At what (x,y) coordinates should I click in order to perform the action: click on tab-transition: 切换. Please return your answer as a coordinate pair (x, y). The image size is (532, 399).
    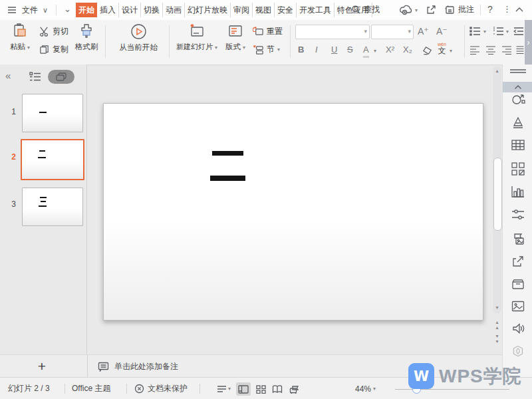
    Looking at the image, I should click on (152, 10).